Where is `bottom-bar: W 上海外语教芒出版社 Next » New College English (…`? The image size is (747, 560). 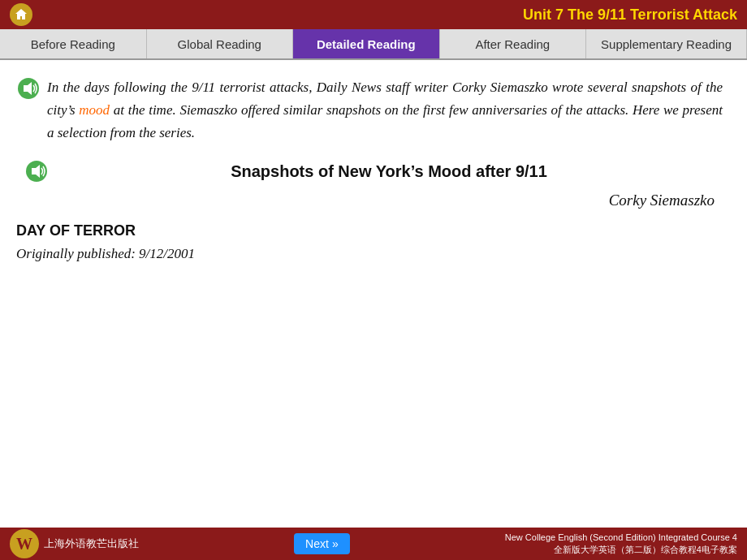 bottom-bar: W 上海外语教芒出版社 Next » New College English (… is located at coordinates (374, 544).